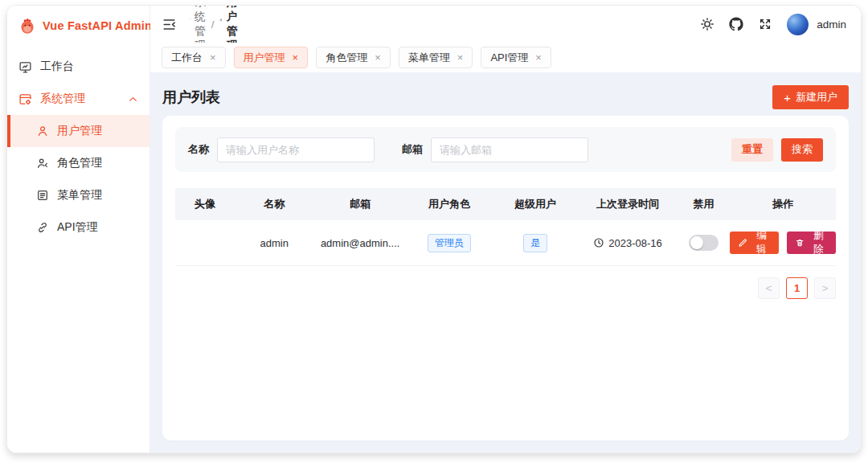 The width and height of the screenshot is (868, 463). I want to click on fullscreen-icon, so click(765, 24).